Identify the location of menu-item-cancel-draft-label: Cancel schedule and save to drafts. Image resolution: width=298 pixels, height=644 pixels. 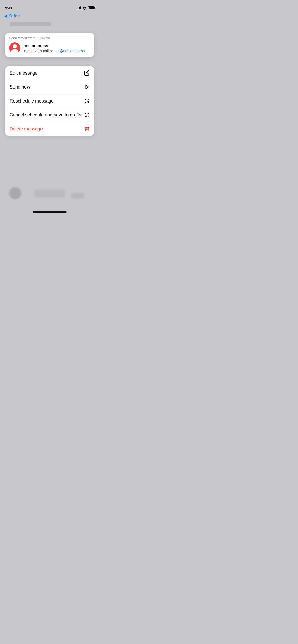
(45, 115).